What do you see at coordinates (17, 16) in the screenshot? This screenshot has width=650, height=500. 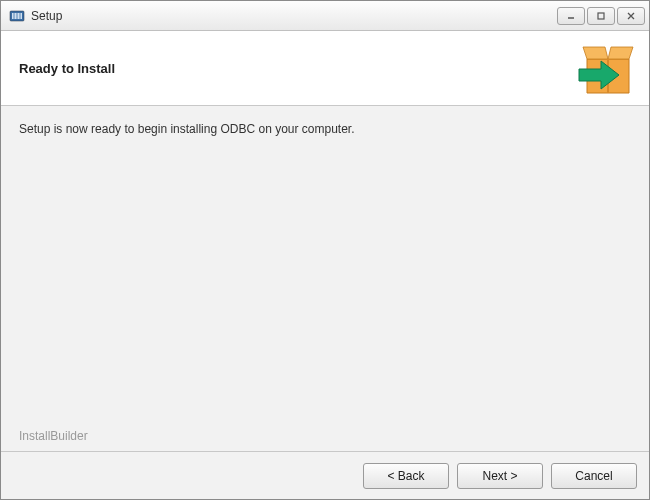 I see `app-icon` at bounding box center [17, 16].